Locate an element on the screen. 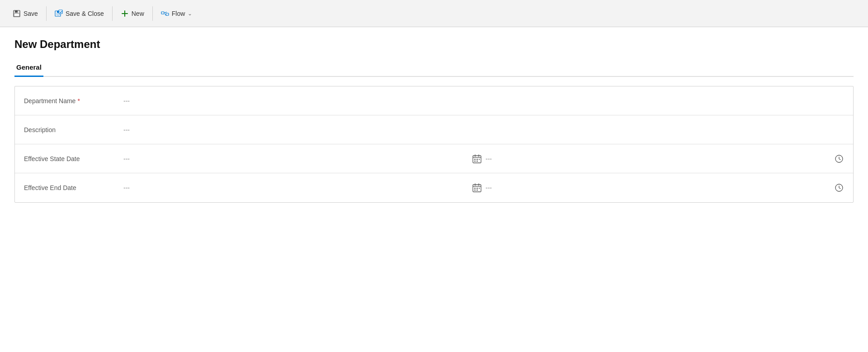  field-row-effective-end-date: Effective End Date --- is located at coordinates (434, 188).